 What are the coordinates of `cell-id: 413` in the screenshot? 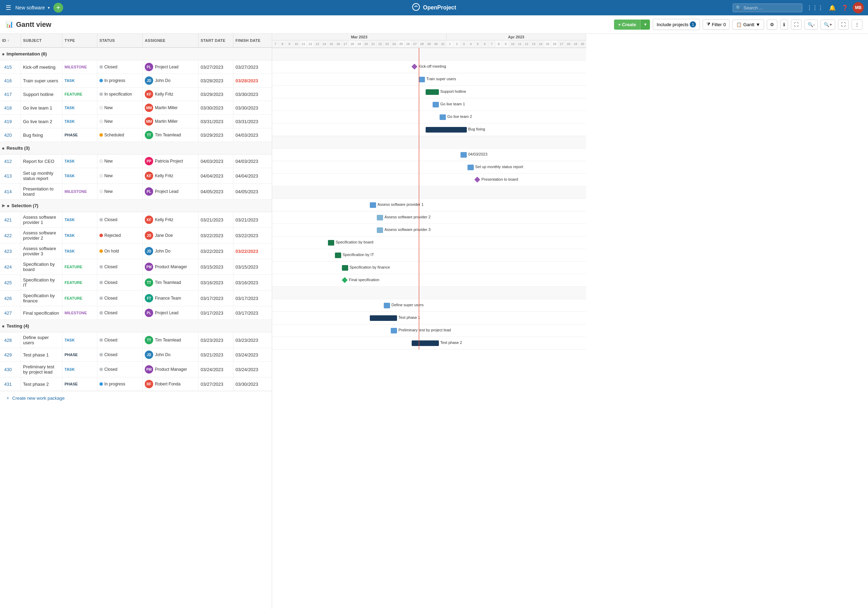 It's located at (11, 176).